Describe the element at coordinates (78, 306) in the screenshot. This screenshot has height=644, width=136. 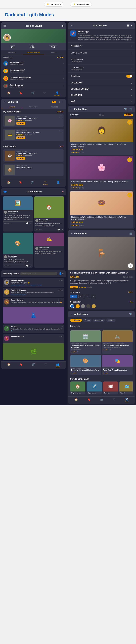
I see `color-orange` at that location.